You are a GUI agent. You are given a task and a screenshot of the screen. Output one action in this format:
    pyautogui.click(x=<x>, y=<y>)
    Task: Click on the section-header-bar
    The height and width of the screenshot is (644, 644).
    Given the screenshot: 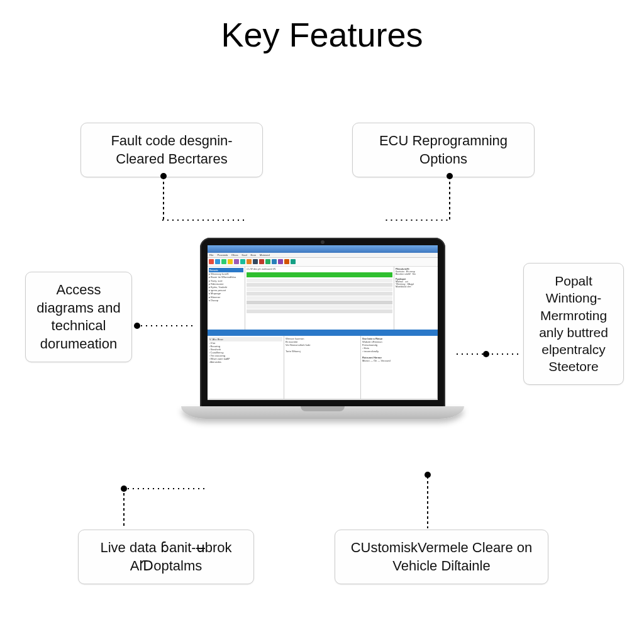 What is the action you would take?
    pyautogui.click(x=323, y=333)
    